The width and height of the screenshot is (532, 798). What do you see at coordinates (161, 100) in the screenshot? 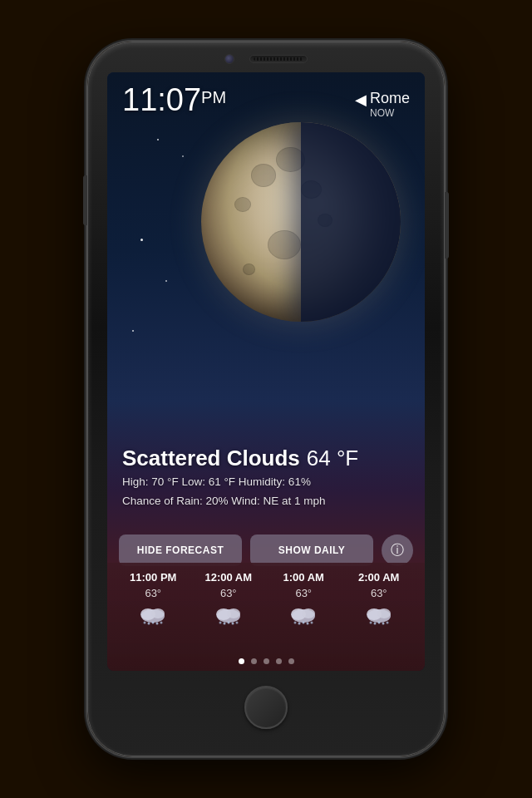
I see `time-value: 11:07` at bounding box center [161, 100].